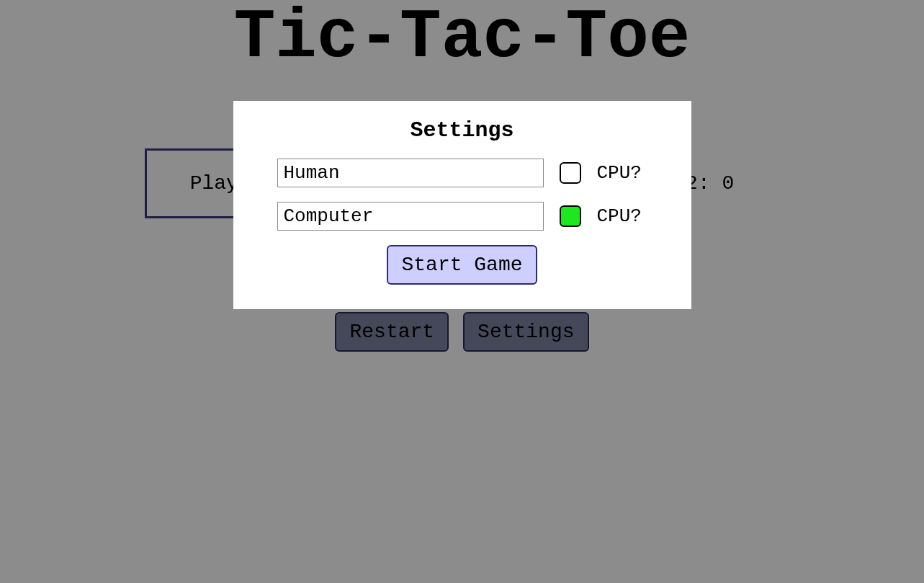 This screenshot has height=583, width=924. What do you see at coordinates (462, 173) in the screenshot?
I see `player1-row: CPU?` at bounding box center [462, 173].